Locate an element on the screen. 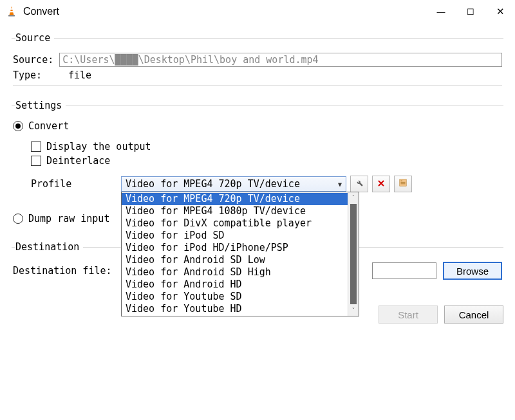 The width and height of the screenshot is (515, 420). delete-profile-button is located at coordinates (381, 184).